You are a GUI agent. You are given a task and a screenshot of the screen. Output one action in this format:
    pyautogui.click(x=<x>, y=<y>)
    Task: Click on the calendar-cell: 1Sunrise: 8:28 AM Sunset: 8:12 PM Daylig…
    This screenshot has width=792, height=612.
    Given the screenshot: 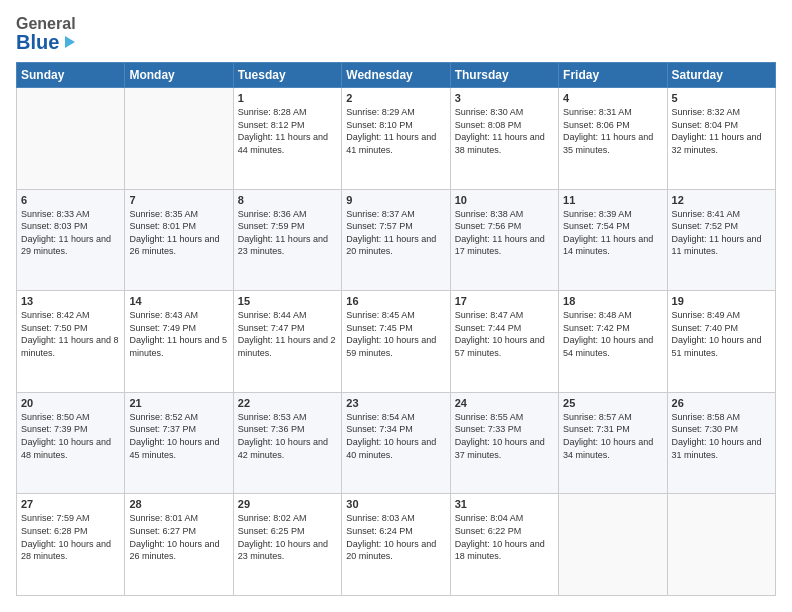 What is the action you would take?
    pyautogui.click(x=287, y=139)
    